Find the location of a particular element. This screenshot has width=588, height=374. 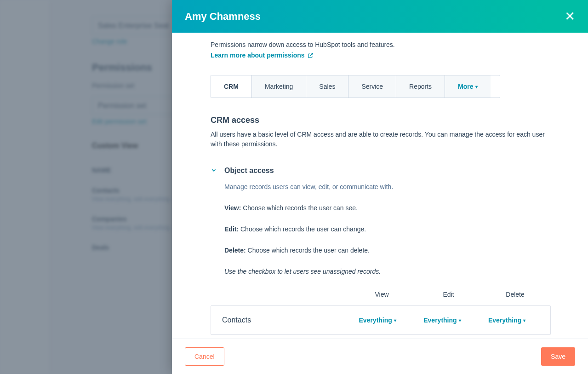

chevron-down-icon is located at coordinates (214, 171).